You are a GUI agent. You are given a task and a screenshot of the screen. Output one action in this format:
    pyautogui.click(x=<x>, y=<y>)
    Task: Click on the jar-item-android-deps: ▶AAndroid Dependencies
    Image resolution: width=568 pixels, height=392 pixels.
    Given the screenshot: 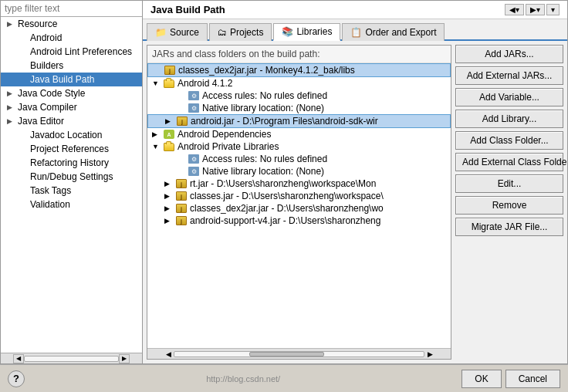 What is the action you would take?
    pyautogui.click(x=299, y=134)
    